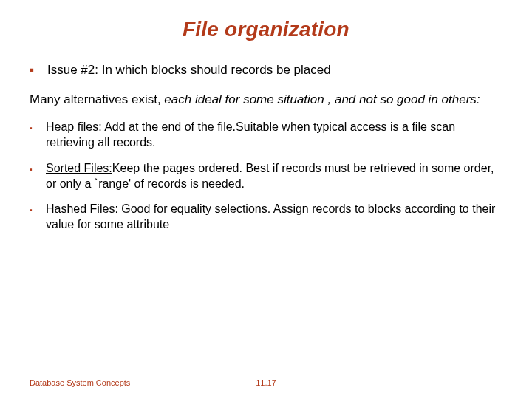 The height and width of the screenshot is (399, 532). Describe the element at coordinates (266, 383) in the screenshot. I see `footer-center: 11.17` at that location.